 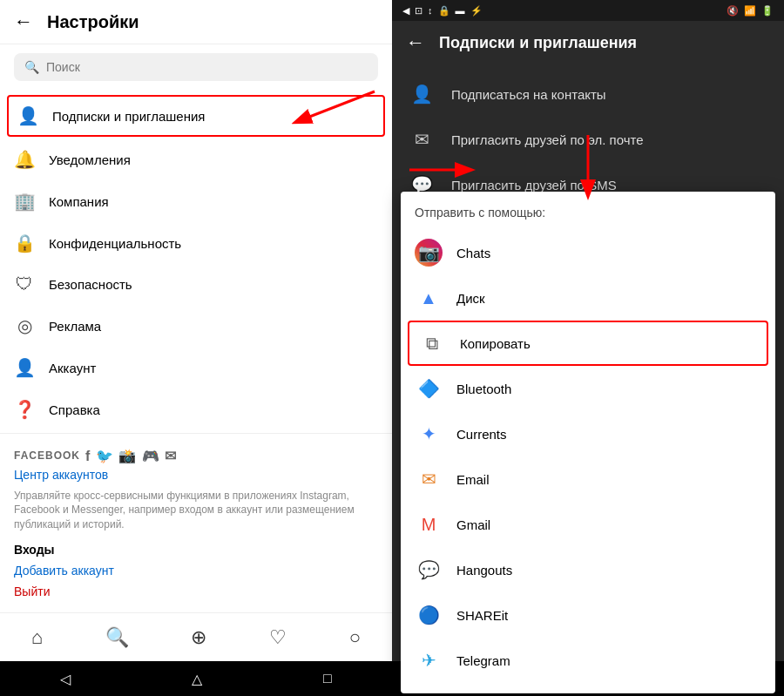 I want to click on menu-item-security: 🛡 Безопасность, so click(x=196, y=284).